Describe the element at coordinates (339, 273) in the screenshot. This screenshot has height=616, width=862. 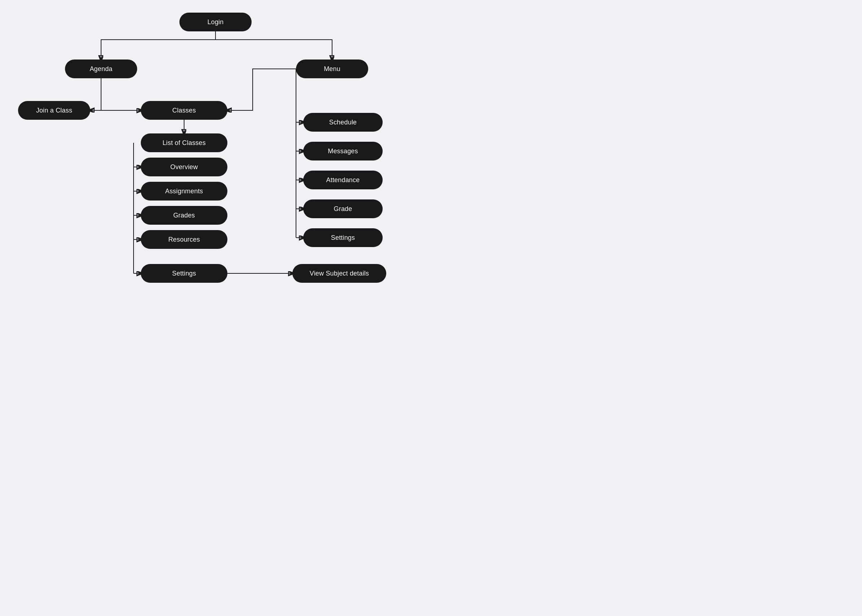
I see `node-view-subject: View Subject details` at that location.